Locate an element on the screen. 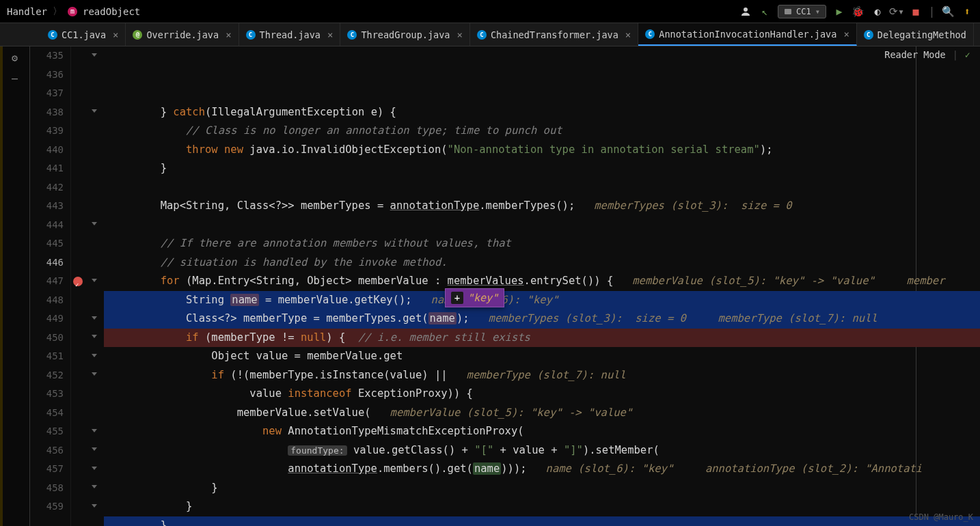 The height and width of the screenshot is (526, 980). debug-tooltip: + "key" is located at coordinates (474, 298).